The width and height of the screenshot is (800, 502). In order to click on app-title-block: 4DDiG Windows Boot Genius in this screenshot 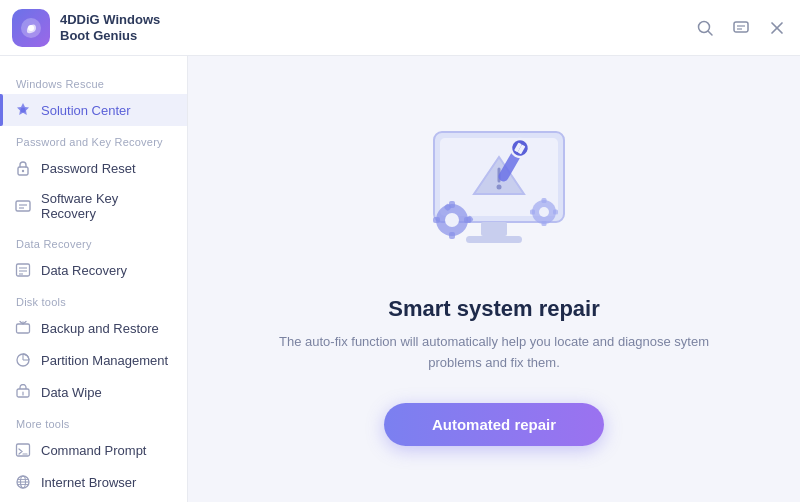, I will do `click(110, 28)`.